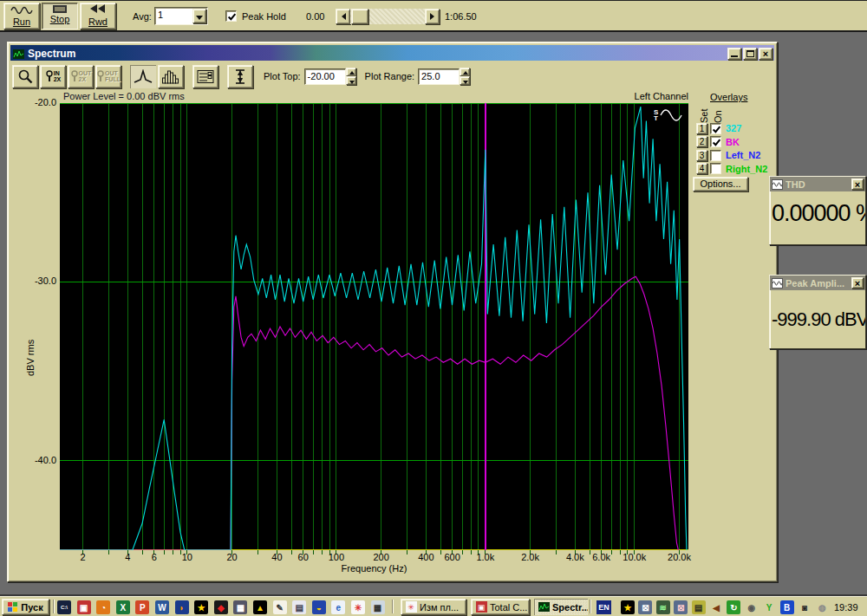  What do you see at coordinates (351, 76) in the screenshot?
I see `plot-top-spinner` at bounding box center [351, 76].